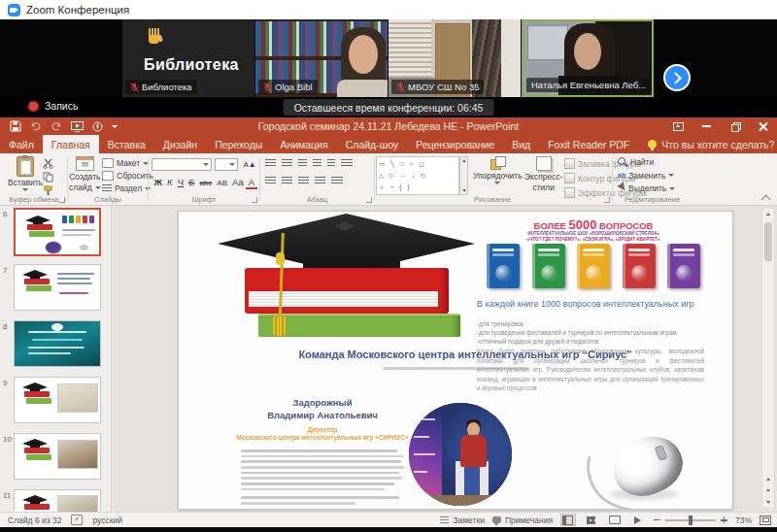 This screenshot has width=777, height=532. I want to click on italic-button: К, so click(171, 183).